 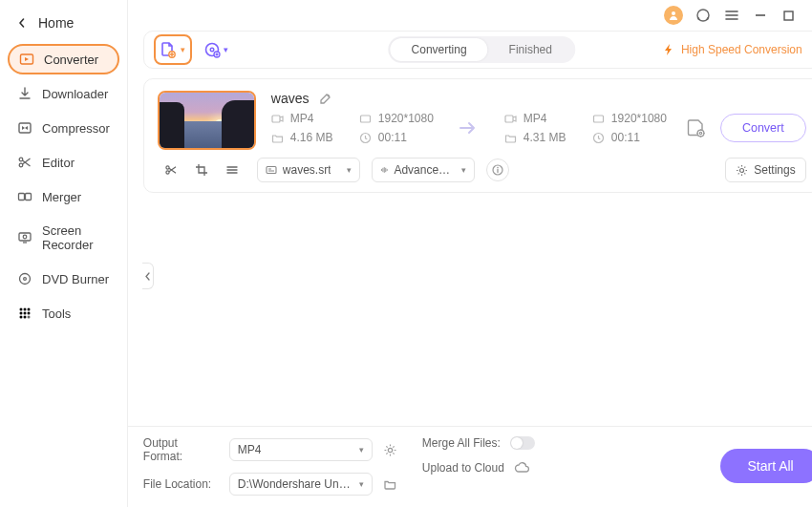 What do you see at coordinates (531, 50) in the screenshot?
I see `tab-finished: Finished` at bounding box center [531, 50].